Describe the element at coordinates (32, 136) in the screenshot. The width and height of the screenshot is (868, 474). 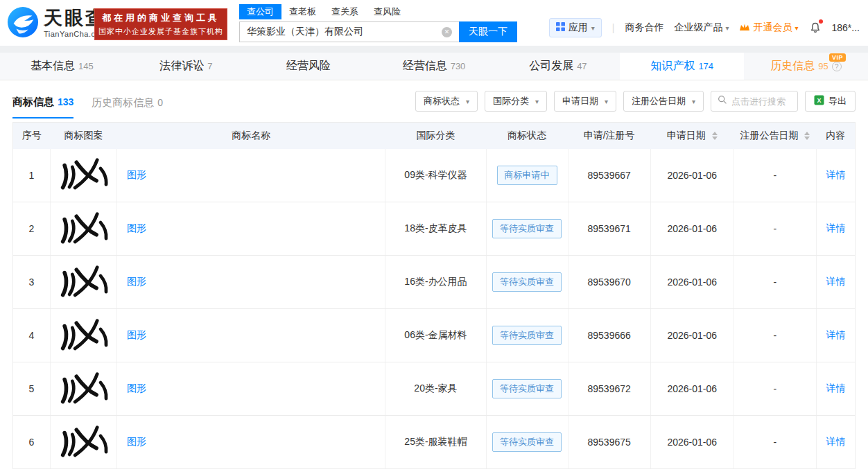
I see `col-header-no: 序号` at that location.